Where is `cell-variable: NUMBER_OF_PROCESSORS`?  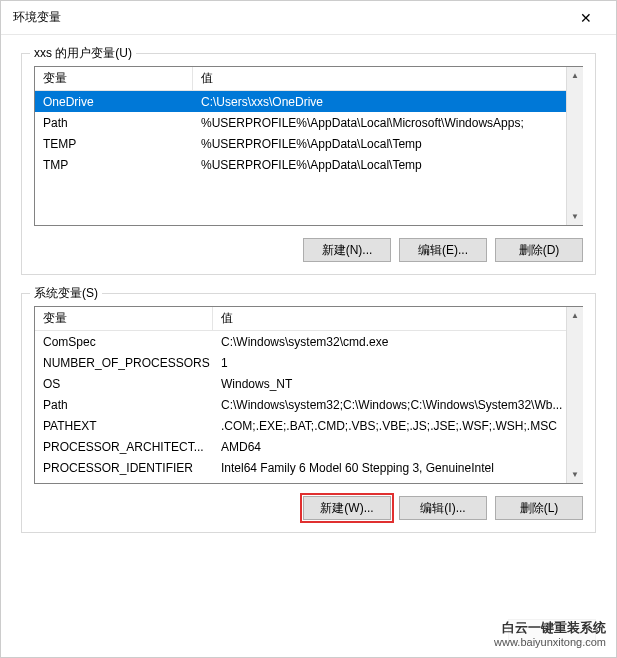
cell-variable: NUMBER_OF_PROCESSORS is located at coordinates (124, 363).